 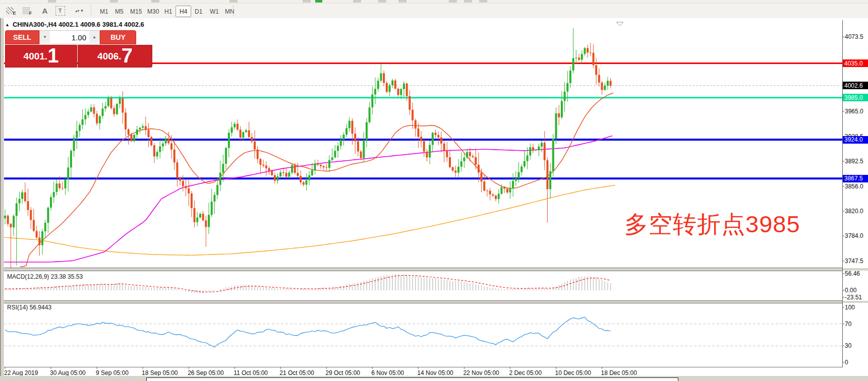 I want to click on macd-values: 23.38 35.53, so click(x=67, y=277).